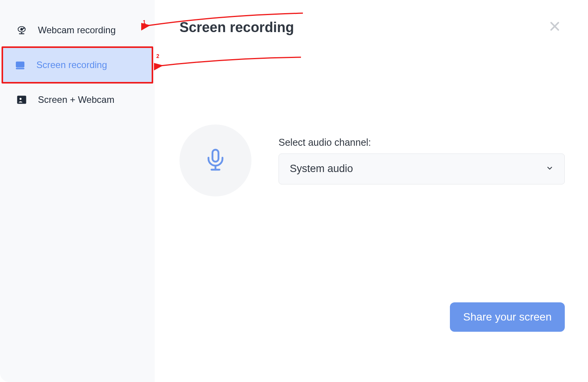 The image size is (588, 382). Describe the element at coordinates (550, 169) in the screenshot. I see `chevron-down-icon` at that location.